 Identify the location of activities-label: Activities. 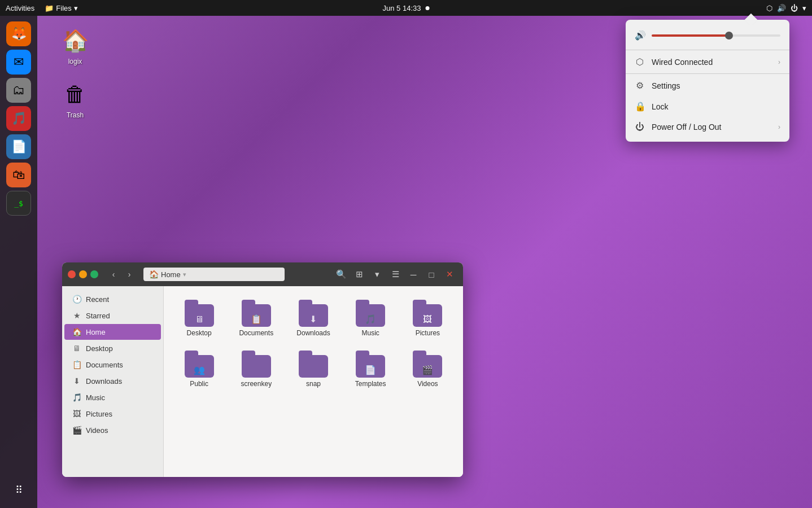
(20, 8).